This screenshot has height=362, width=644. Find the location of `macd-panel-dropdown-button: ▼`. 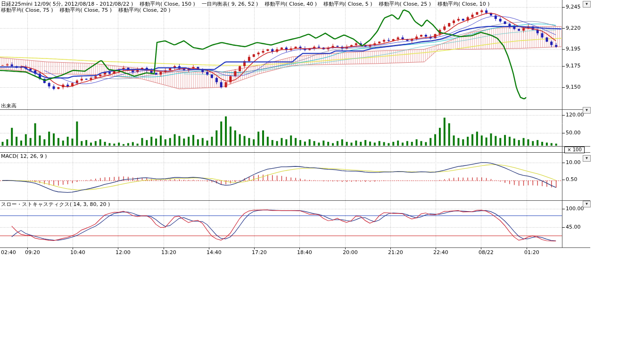

macd-panel-dropdown-button: ▼ is located at coordinates (586, 158).